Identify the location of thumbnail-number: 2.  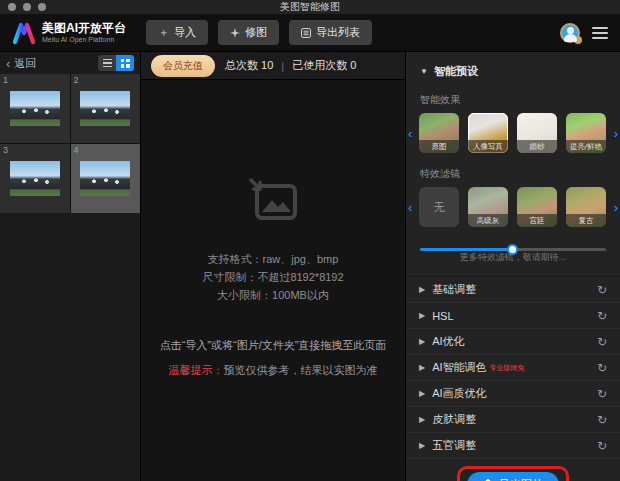
(76, 80).